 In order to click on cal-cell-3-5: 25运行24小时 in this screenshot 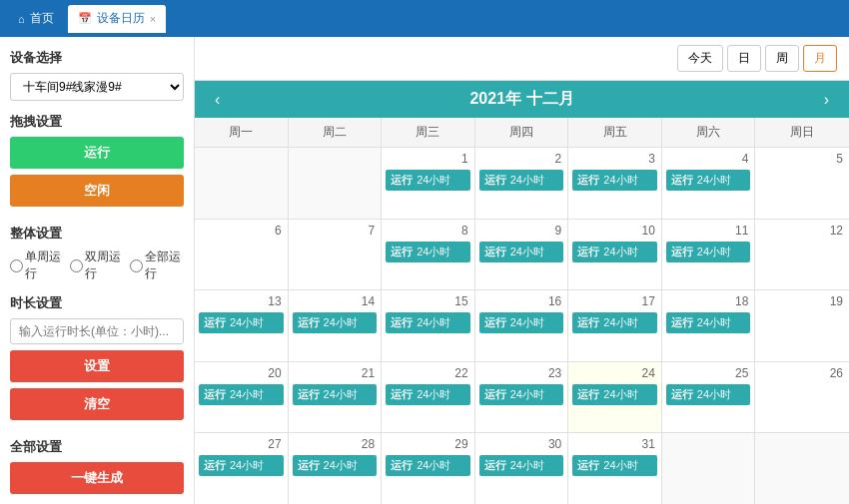, I will do `click(709, 397)`.